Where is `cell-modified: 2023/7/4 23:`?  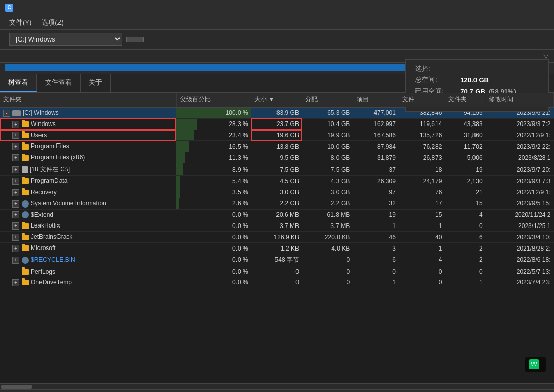 cell-modified: 2023/7/4 23: is located at coordinates (520, 282).